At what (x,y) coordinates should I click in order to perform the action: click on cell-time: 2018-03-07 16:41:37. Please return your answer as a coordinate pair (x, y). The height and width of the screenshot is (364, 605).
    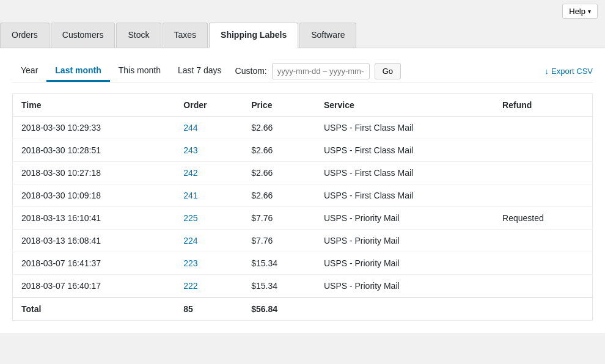
    Looking at the image, I should click on (94, 263).